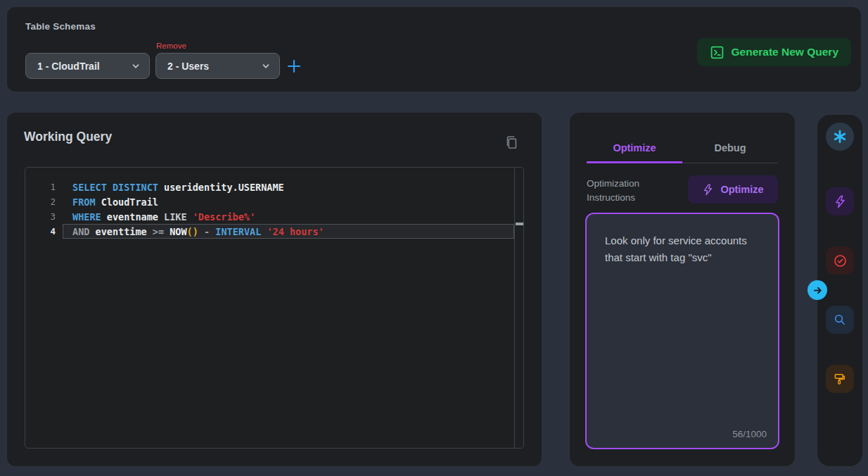  I want to click on optimize-button-label: Optimize, so click(741, 189).